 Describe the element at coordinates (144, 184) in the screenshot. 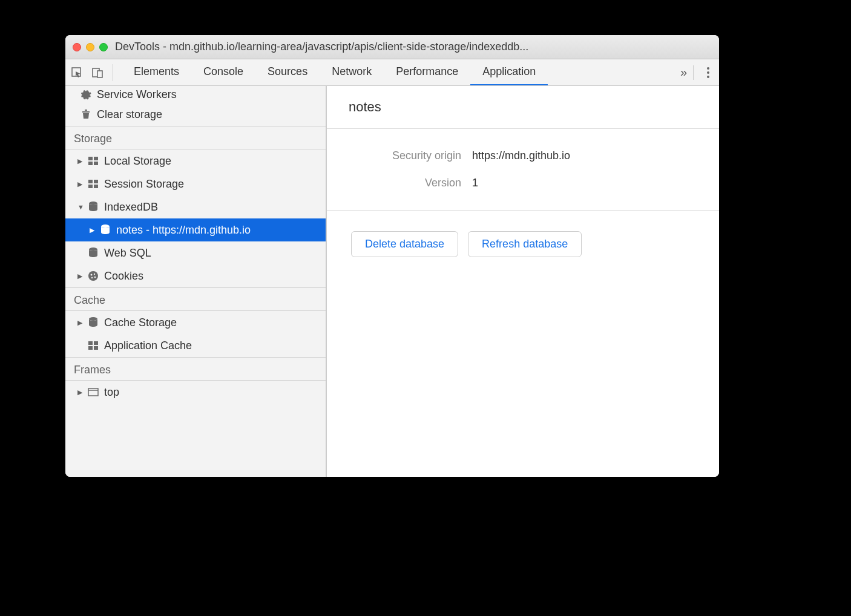

I see `sidebar-item-label: Session Storage` at that location.